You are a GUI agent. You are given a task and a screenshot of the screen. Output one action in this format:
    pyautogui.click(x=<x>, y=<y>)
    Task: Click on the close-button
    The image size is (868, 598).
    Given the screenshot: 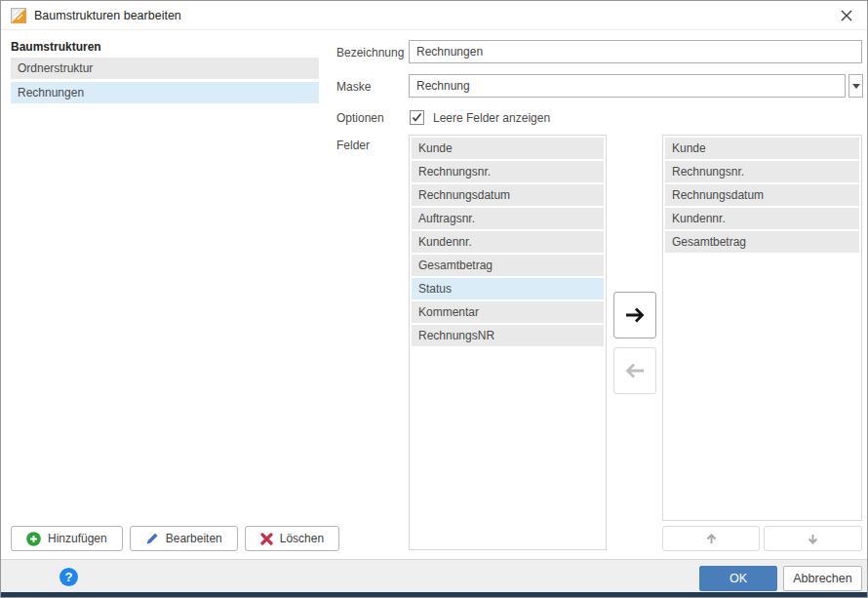 What is the action you would take?
    pyautogui.click(x=847, y=16)
    